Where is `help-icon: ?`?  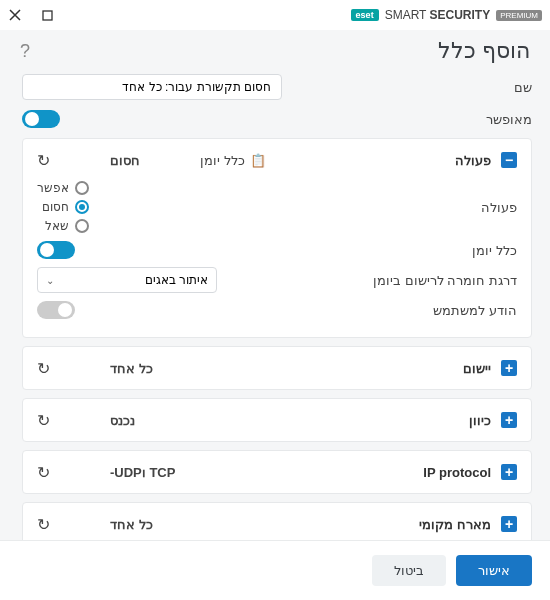 help-icon: ? is located at coordinates (25, 52).